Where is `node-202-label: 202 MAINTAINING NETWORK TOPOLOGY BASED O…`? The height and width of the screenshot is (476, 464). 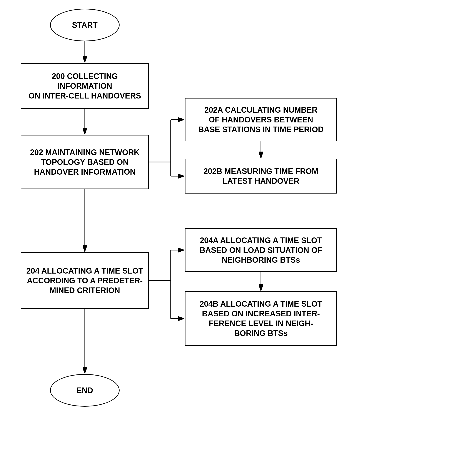
node-202-label: 202 MAINTAINING NETWORK TOPOLOGY BASED O… is located at coordinates (85, 162).